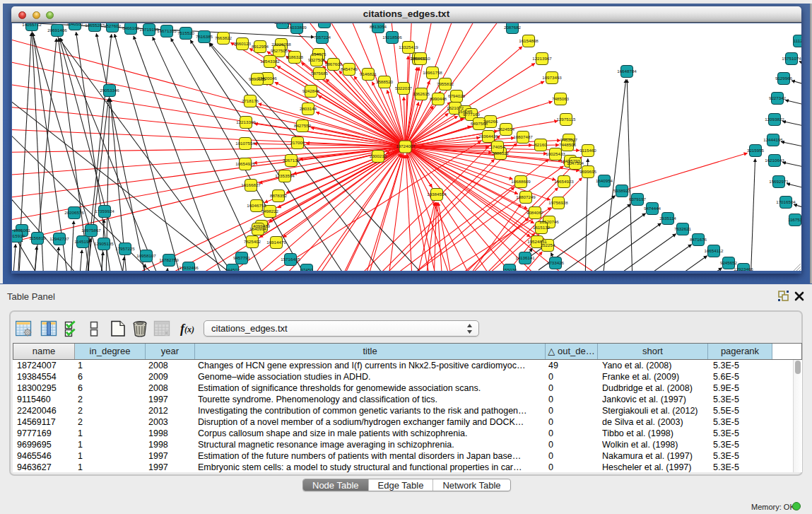  Describe the element at coordinates (797, 41) in the screenshot. I see `svg-text: 11123` at that location.